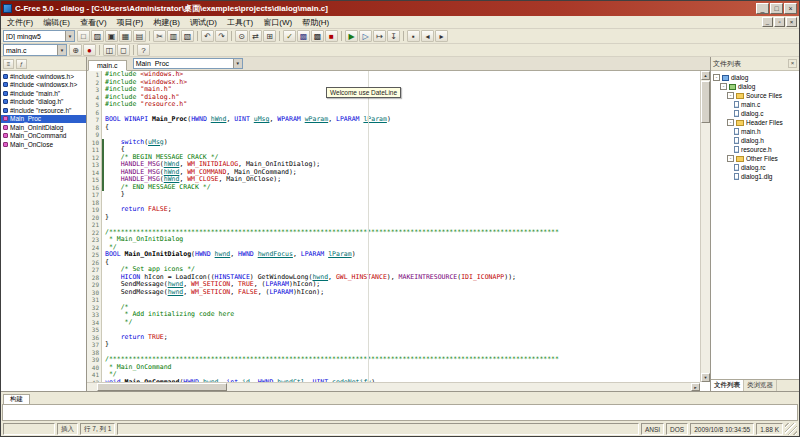 The width and height of the screenshot is (800, 437). Describe the element at coordinates (35, 50) in the screenshot. I see `file-switch-combo: main.c ▼` at that location.